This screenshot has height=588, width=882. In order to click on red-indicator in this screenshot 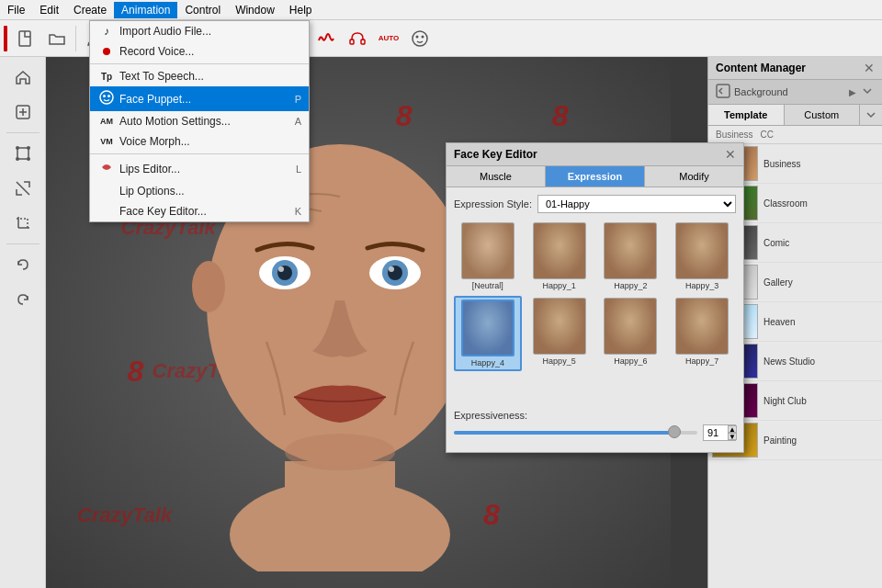, I will do `click(6, 39)`.